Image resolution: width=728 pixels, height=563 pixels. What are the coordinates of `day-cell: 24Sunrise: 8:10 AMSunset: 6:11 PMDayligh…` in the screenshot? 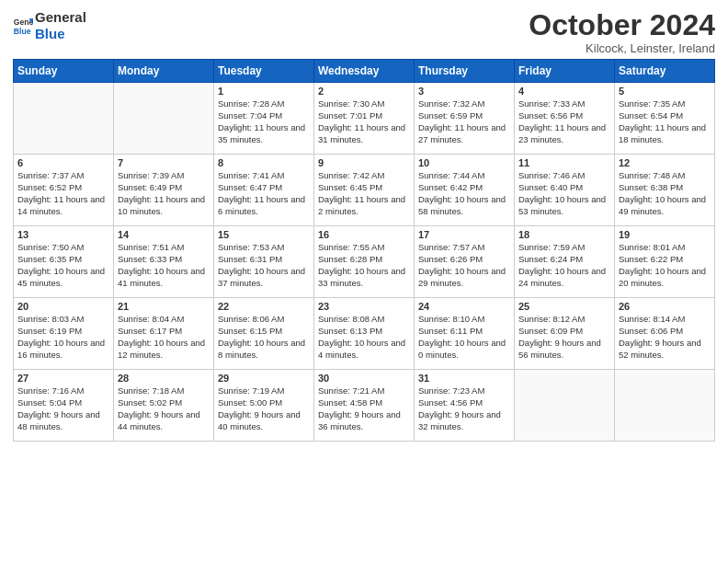 It's located at (465, 334).